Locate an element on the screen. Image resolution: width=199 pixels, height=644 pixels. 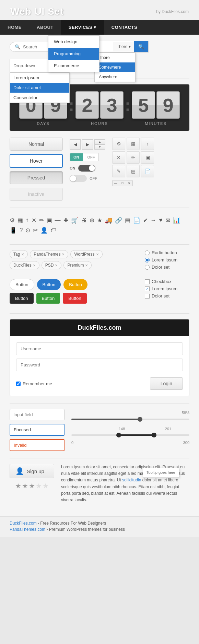
signup-left-col: 👤 Sign up ★ ★ ★ ★ ★ is located at coordinates (32, 477).